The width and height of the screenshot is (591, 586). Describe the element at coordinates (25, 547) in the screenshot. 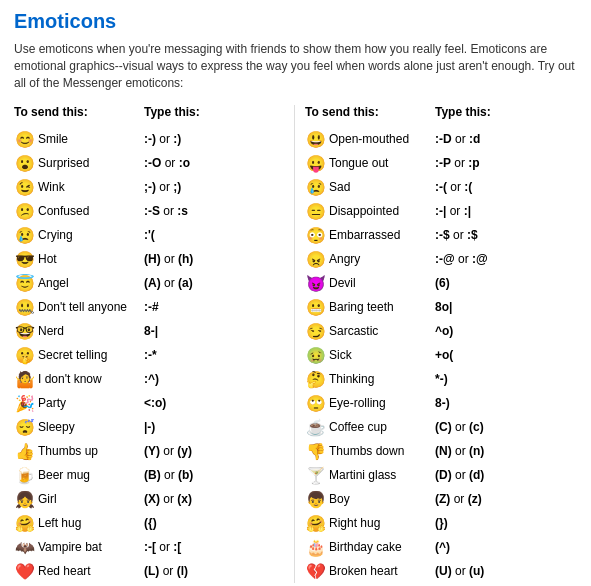

I see `emote-icon: 🦇` at that location.